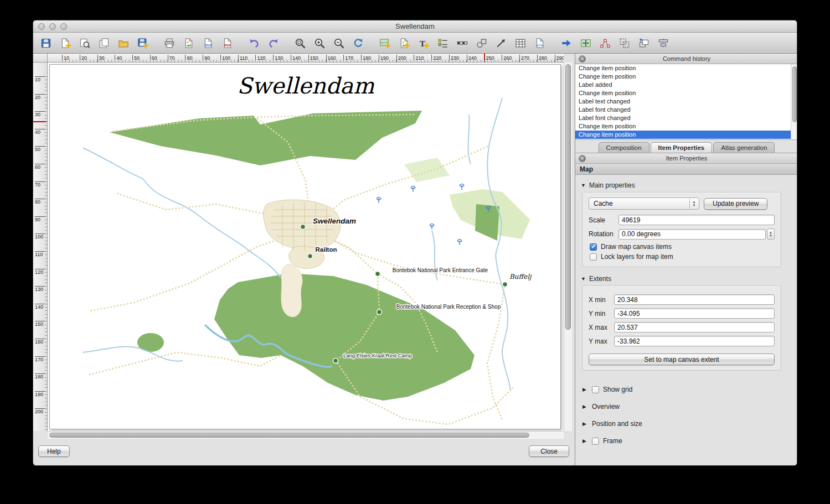  I want to click on save-as-template-button, so click(143, 43).